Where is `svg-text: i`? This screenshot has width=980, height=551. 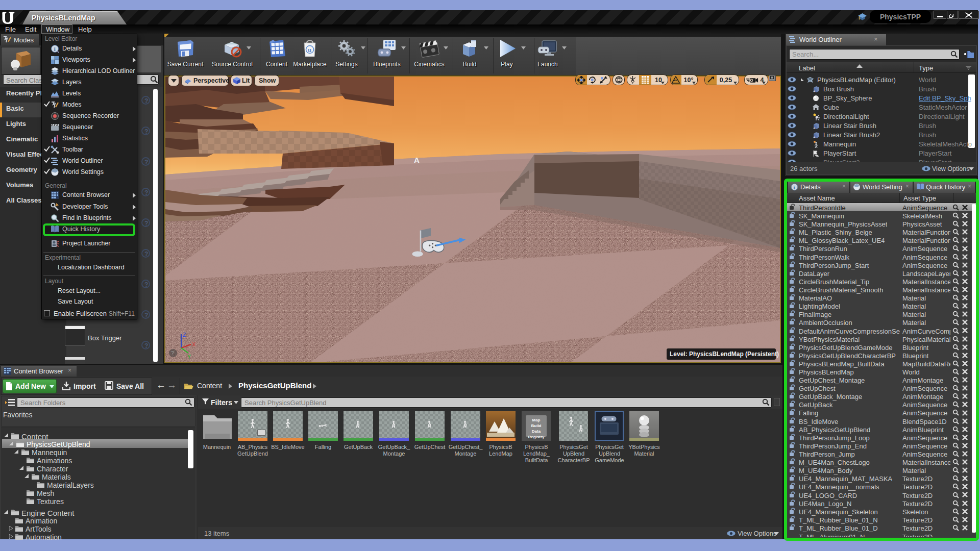
svg-text: i is located at coordinates (55, 49).